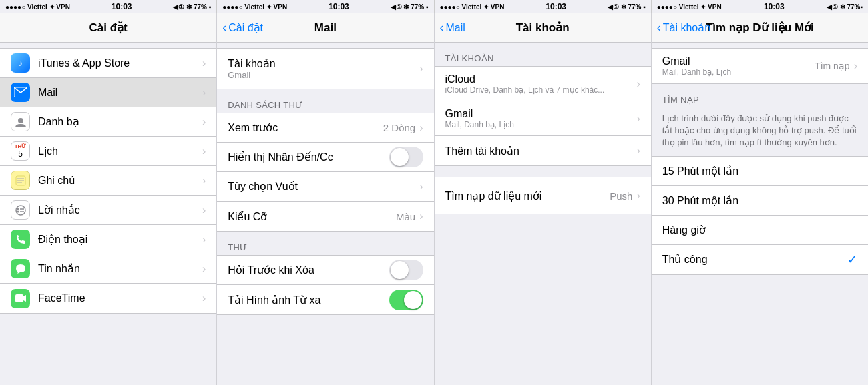 The height and width of the screenshot is (385, 868). Describe the element at coordinates (544, 7) in the screenshot. I see `status-bar-3: ●●●●○ Viettel ✦ VPN 10:03 ◀① ✻ 77% ▪` at that location.